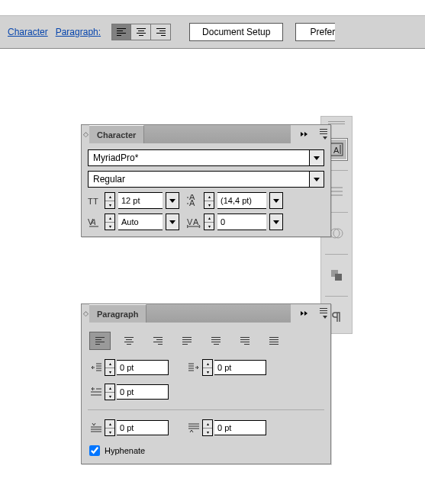 The height and width of the screenshot is (504, 425). I want to click on preferences-button: Prefer, so click(315, 32).